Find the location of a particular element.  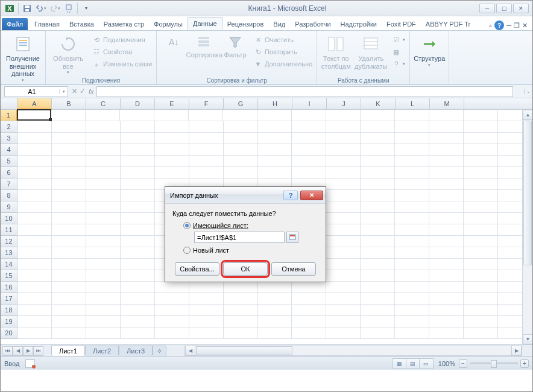

cancel-button: Отмена is located at coordinates (294, 269).